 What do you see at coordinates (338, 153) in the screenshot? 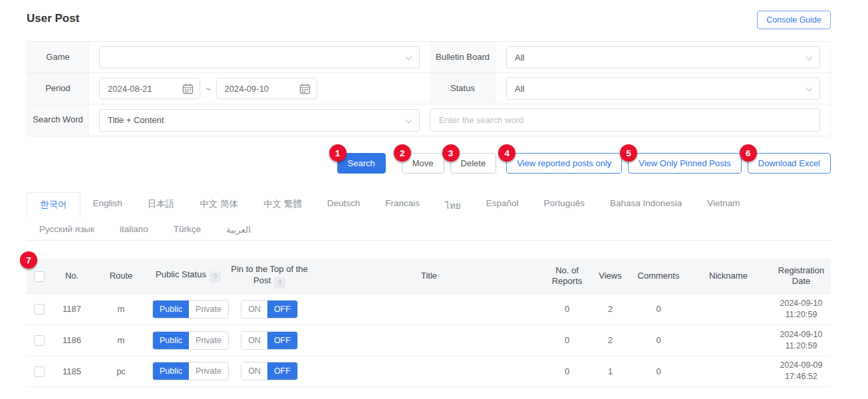
I see `step-badge-1: 1` at bounding box center [338, 153].